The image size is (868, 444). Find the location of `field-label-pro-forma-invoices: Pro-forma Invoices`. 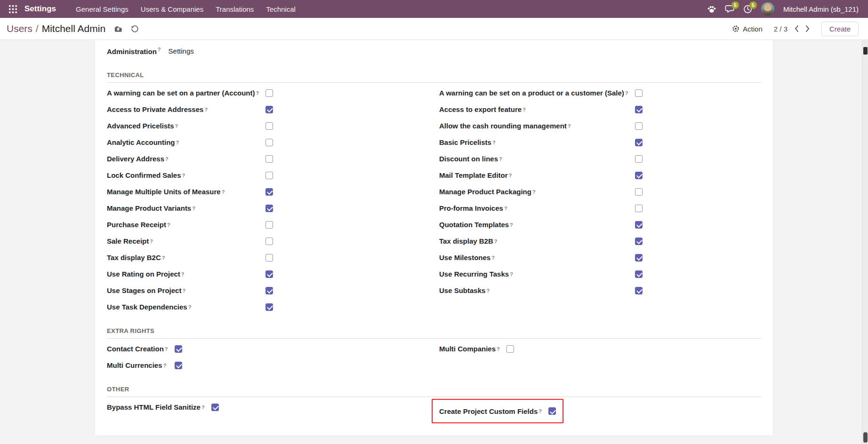

field-label-pro-forma-invoices: Pro-forma Invoices is located at coordinates (471, 208).